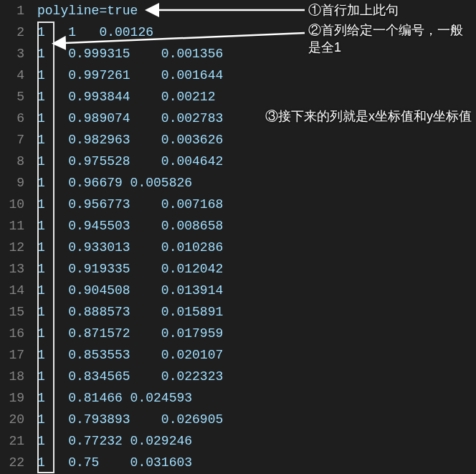 This screenshot has height=474, width=476. I want to click on code-line: 1 0.919335 0.012042, so click(257, 269).